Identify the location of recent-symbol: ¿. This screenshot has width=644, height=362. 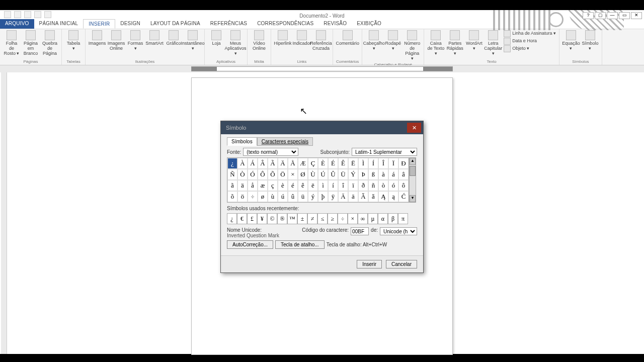
(232, 219).